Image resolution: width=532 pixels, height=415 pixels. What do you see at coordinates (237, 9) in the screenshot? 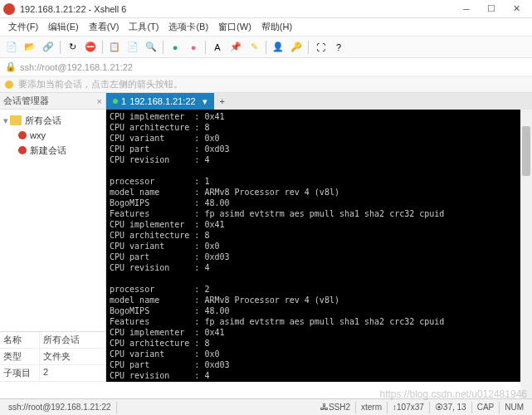
I see `window-title: 192.168.1.21:22 - Xshell 6` at bounding box center [237, 9].